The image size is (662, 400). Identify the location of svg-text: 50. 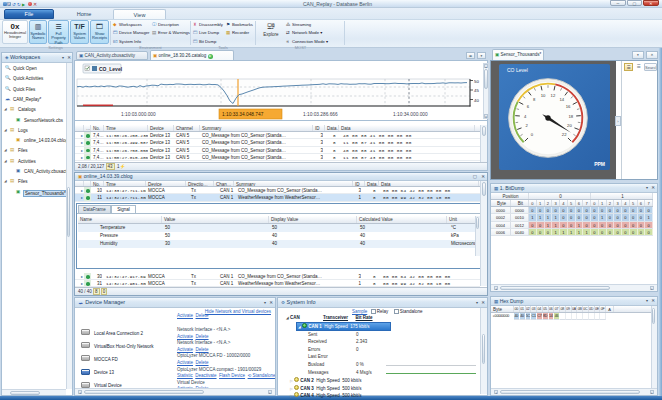
(476, 82).